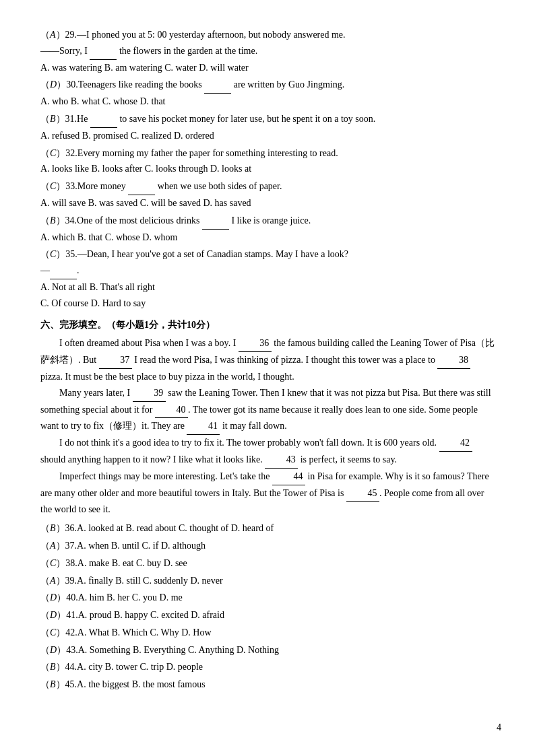 This screenshot has width=535, height=756. Describe the element at coordinates (268, 563) in the screenshot. I see `question-38: （C）38.A. make B. eat C. buy D. see` at that location.